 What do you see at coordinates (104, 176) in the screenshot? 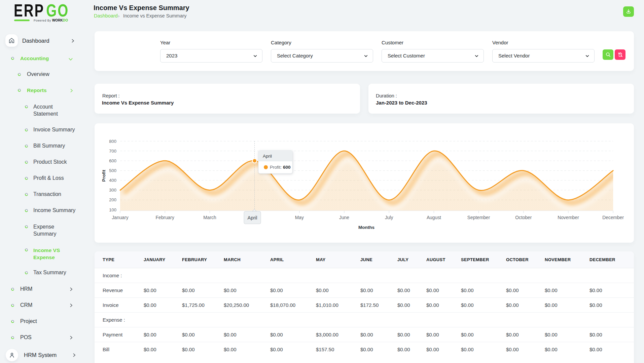
I see `svg-text: Profit` at bounding box center [104, 176].